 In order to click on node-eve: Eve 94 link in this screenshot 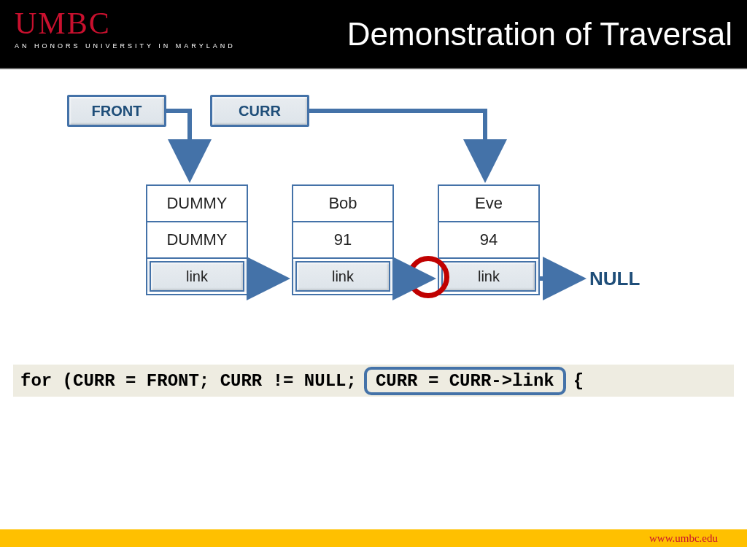, I will do `click(489, 240)`.